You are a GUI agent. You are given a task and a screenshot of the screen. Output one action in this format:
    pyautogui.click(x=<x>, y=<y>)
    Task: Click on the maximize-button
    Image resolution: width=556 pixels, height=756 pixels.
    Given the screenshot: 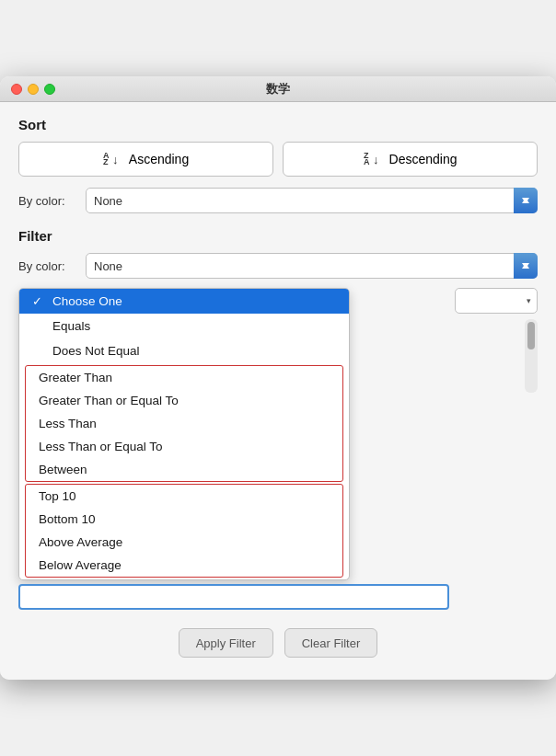 What is the action you would take?
    pyautogui.click(x=50, y=89)
    